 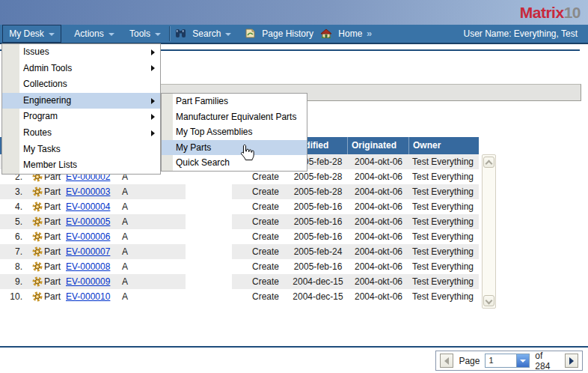 I want to click on menu-item-member-lists: Member Lists, so click(x=81, y=166).